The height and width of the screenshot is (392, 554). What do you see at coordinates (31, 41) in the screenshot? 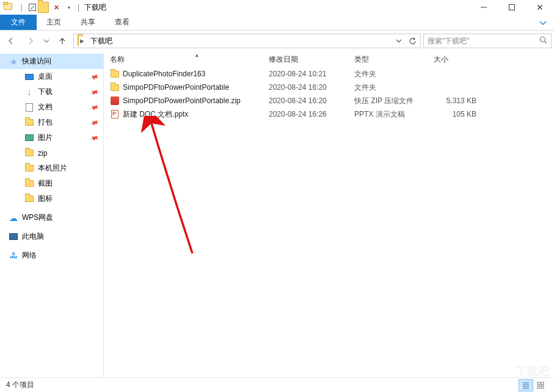
I see `forward-button` at bounding box center [31, 41].